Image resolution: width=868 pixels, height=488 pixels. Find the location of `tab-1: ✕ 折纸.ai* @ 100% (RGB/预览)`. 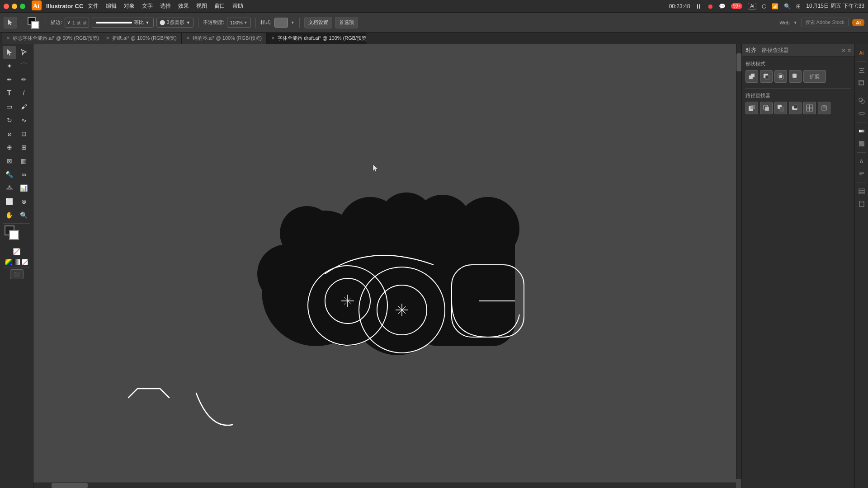

tab-1: ✕ 折纸.ai* @ 100% (RGB/预览) is located at coordinates (142, 38).